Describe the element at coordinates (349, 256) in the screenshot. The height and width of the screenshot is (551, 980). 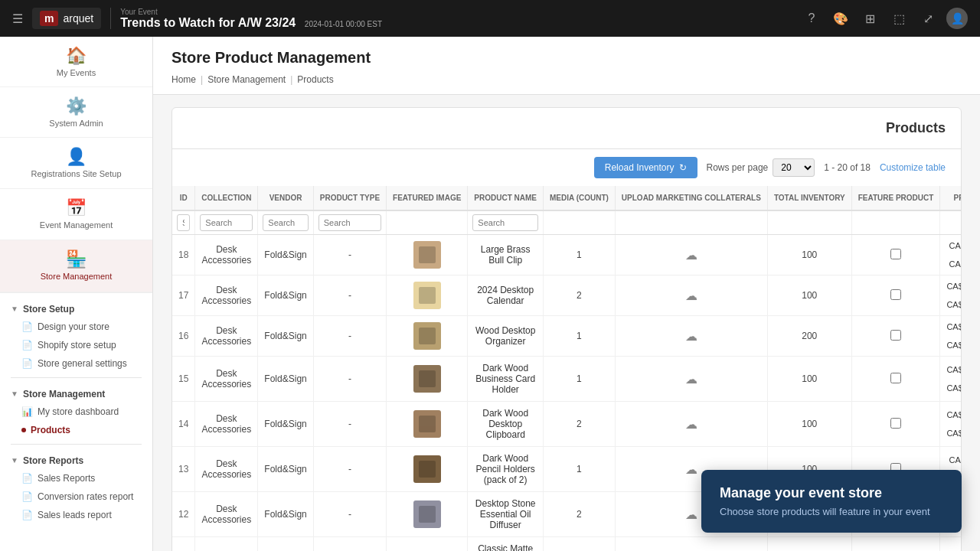
I see `cell-product-type: -` at that location.